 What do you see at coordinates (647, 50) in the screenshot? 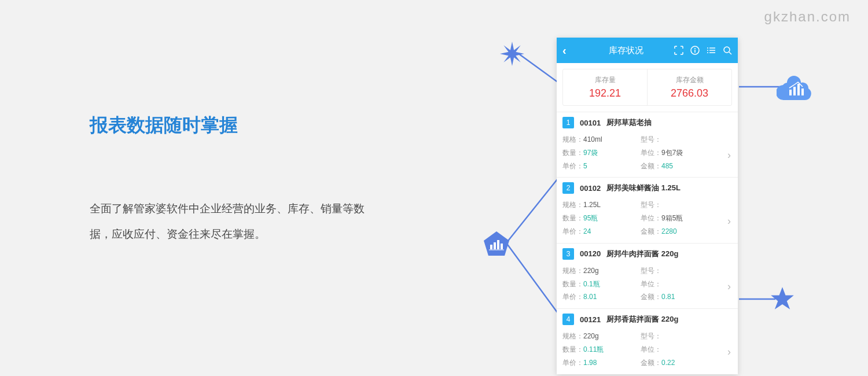
I see `app-header: ‹ 库存状况` at bounding box center [647, 50].